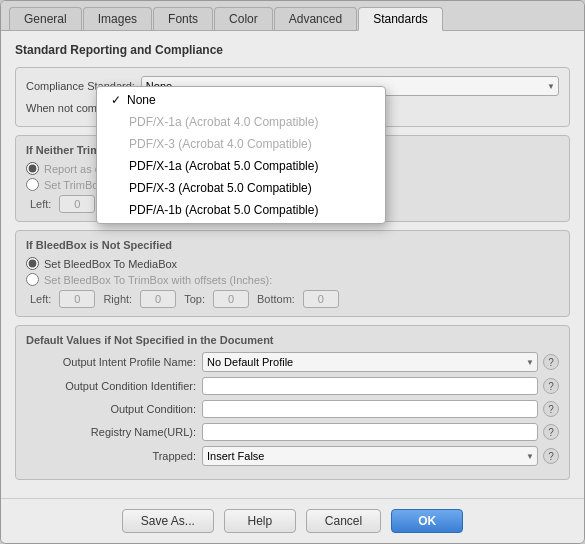  Describe the element at coordinates (292, 264) in the screenshot. I see `bleedbox-radio-row-1: Set BleedBox To MediaBox` at that location.